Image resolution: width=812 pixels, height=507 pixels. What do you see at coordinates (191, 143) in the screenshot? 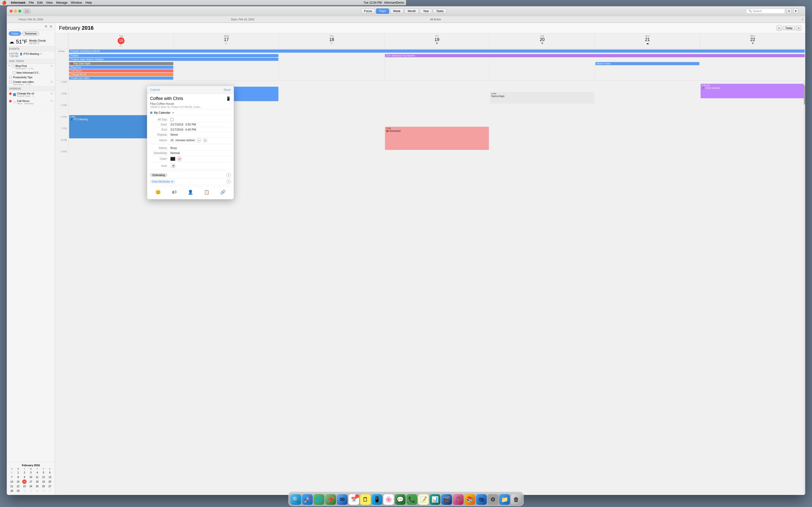
I see `event-popup: Cancel Save Coffee with Chris 📱 Fika Cof…` at bounding box center [191, 143].